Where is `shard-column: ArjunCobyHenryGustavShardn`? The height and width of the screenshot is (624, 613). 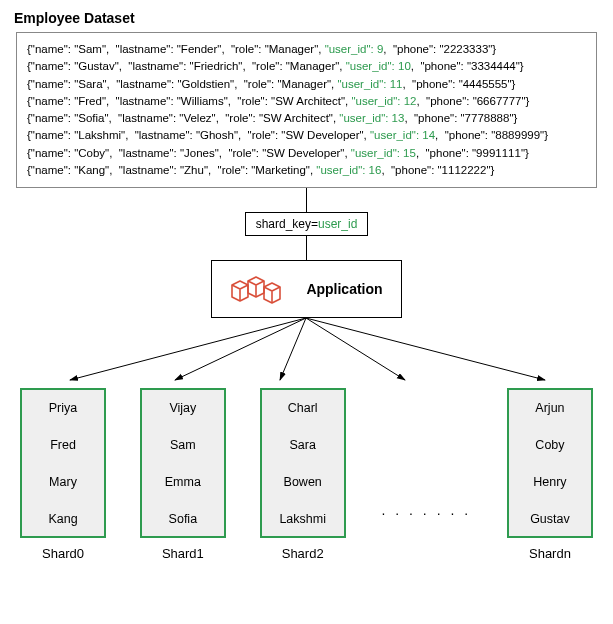
shard-column: ArjunCobyHenryGustavShardn is located at coordinates (550, 474).